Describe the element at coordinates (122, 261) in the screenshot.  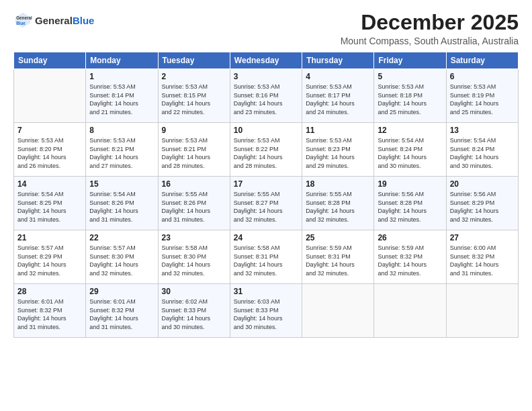
I see `day-info: Sunrise: 5:57 AMSunset: 8:30 PMDaylight:…` at that location.